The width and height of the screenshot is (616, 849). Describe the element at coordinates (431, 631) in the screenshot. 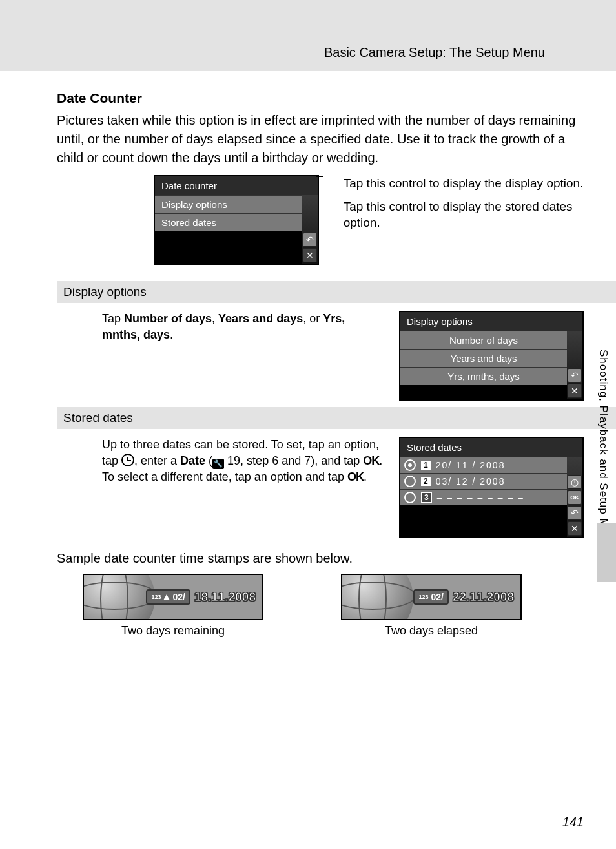

I see `sample-label-elapsed: Two days elapsed` at that location.